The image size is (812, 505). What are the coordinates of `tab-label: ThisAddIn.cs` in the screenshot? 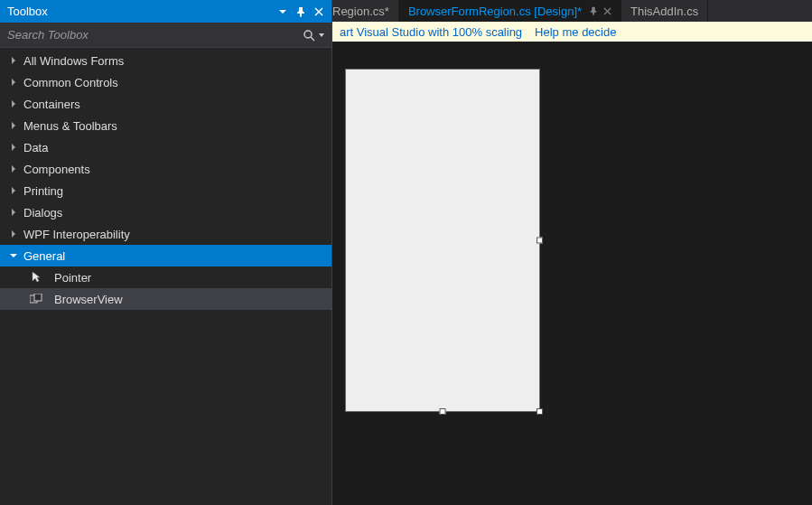 It's located at (665, 11).